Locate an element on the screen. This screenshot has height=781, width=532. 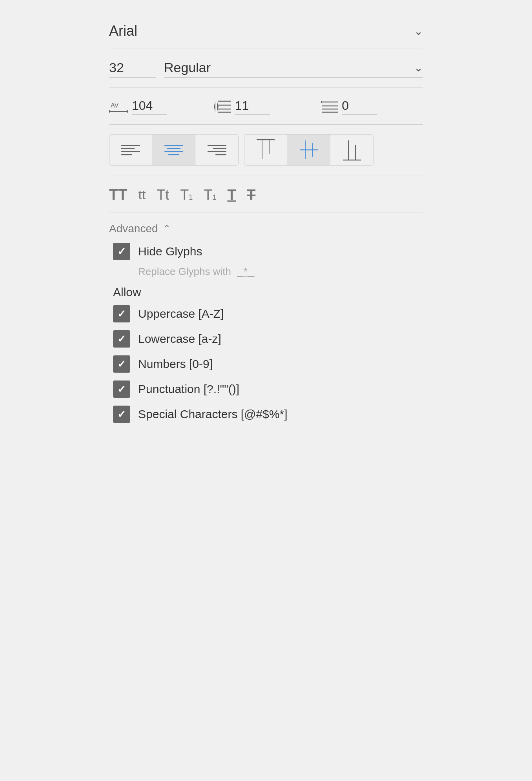
hide-glyphs-row: ✓ Hide Glyphs is located at coordinates (268, 251).